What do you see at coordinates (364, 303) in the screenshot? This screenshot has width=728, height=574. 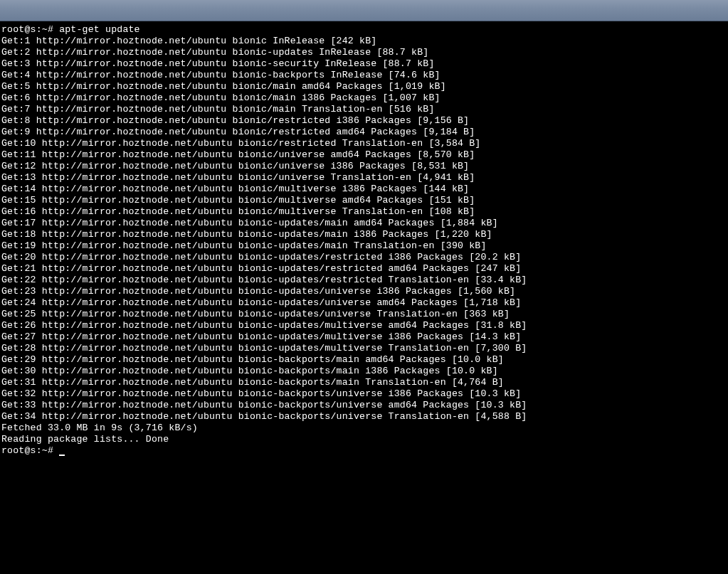 I see `terminal-output-line: Get:24 http://mirror.hoztnode.net/ubuntu…` at bounding box center [364, 303].